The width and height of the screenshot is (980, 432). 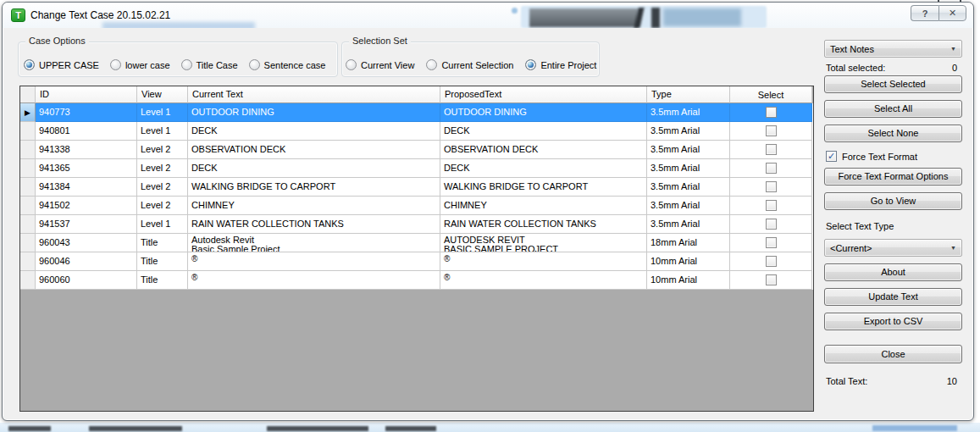 I want to click on chevron-down-icon: ▼, so click(x=954, y=49).